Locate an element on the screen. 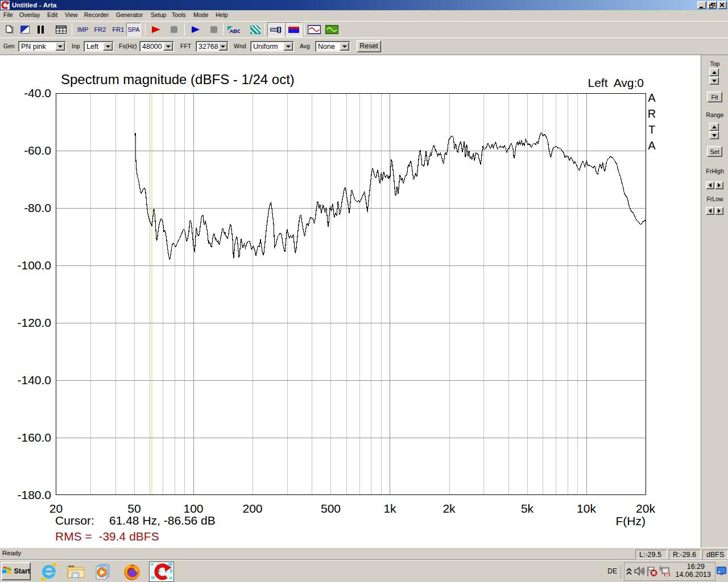  cursor-readout-label: Cursor: is located at coordinates (75, 521).